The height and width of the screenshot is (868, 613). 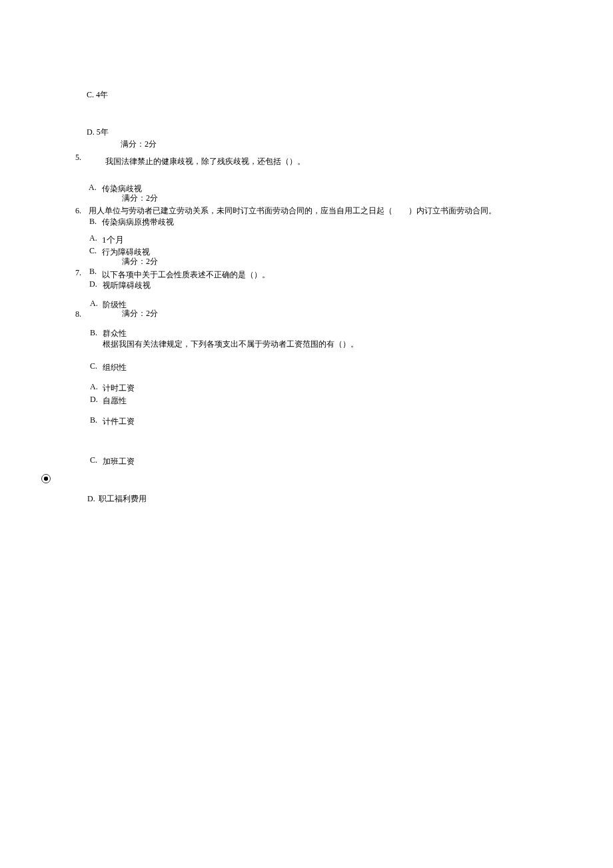 What do you see at coordinates (46, 479) in the screenshot?
I see `radio-selected-icon` at bounding box center [46, 479].